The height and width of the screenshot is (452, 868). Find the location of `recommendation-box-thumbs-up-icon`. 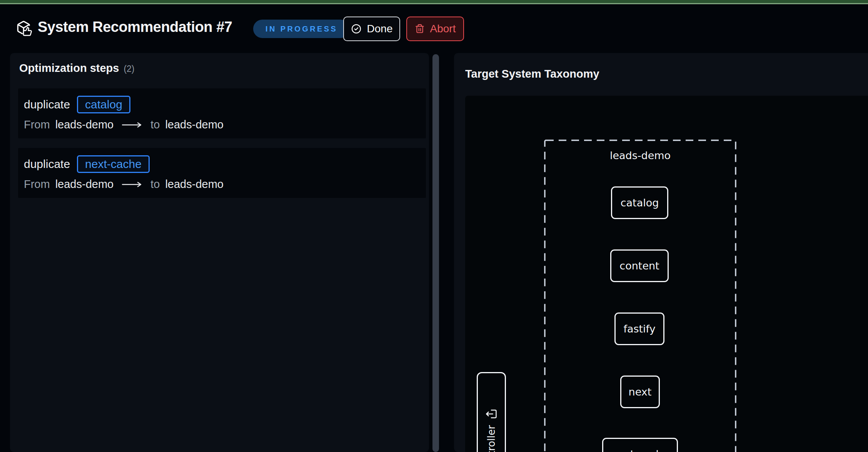

recommendation-box-thumbs-up-icon is located at coordinates (24, 29).